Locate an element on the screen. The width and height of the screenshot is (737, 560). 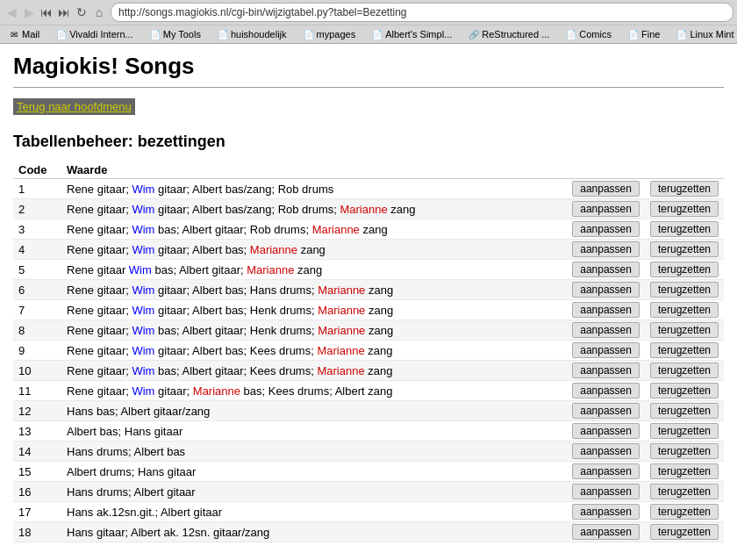
bookmark-1: 📄Vivaldi Intern... is located at coordinates (95, 34).